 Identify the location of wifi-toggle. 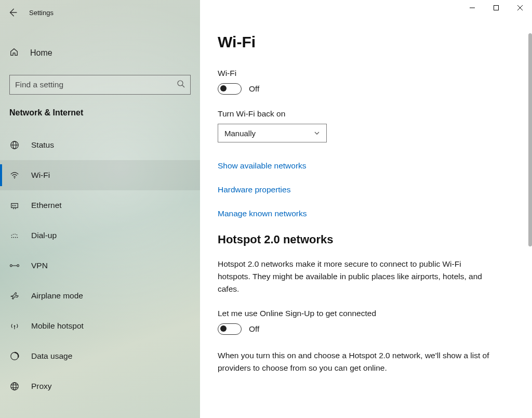
(230, 89).